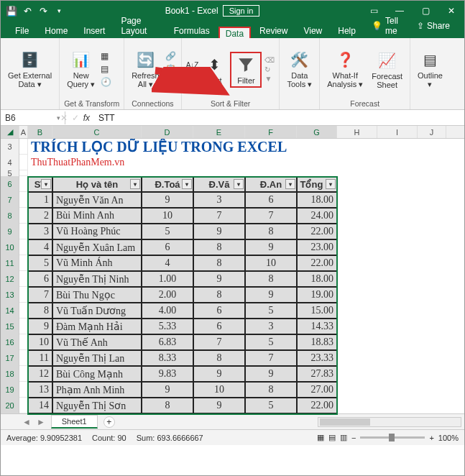 This screenshot has height=476, width=465. I want to click on cell-stt: 14, so click(40, 406).